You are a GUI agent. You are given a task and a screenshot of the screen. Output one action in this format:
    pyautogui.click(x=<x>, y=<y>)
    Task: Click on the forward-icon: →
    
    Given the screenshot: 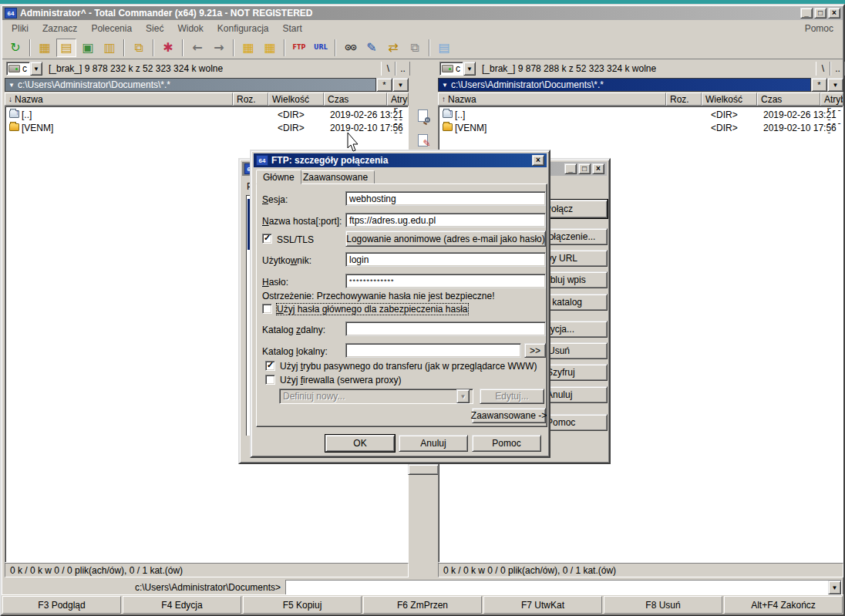 What is the action you would take?
    pyautogui.click(x=219, y=48)
    